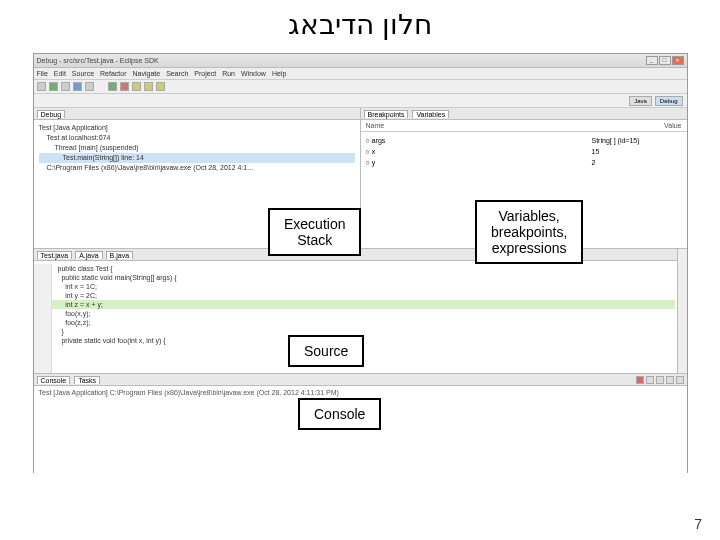 The image size is (720, 540). I want to click on var-row: ○ x15, so click(524, 152).